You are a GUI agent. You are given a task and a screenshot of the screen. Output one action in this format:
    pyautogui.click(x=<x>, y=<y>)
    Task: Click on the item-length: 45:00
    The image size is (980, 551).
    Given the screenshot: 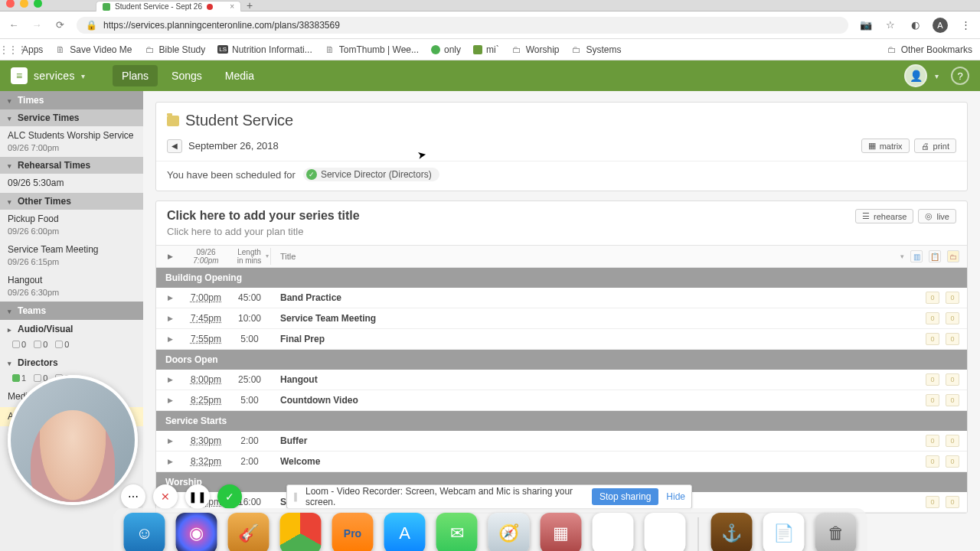 What is the action you would take?
    pyautogui.click(x=250, y=298)
    